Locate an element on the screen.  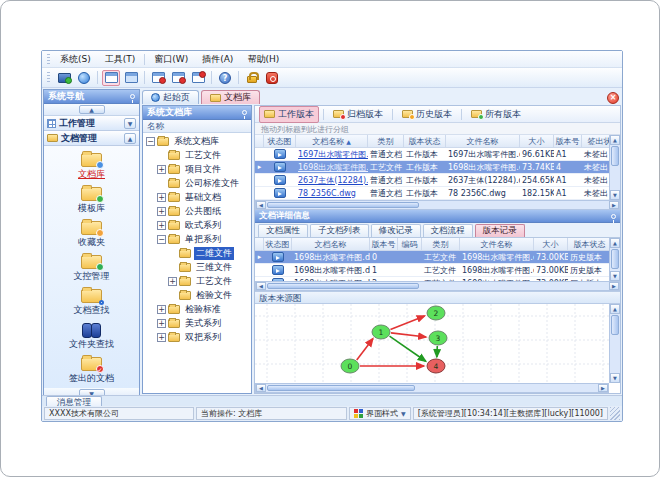
mail-badge2-button is located at coordinates (198, 78).